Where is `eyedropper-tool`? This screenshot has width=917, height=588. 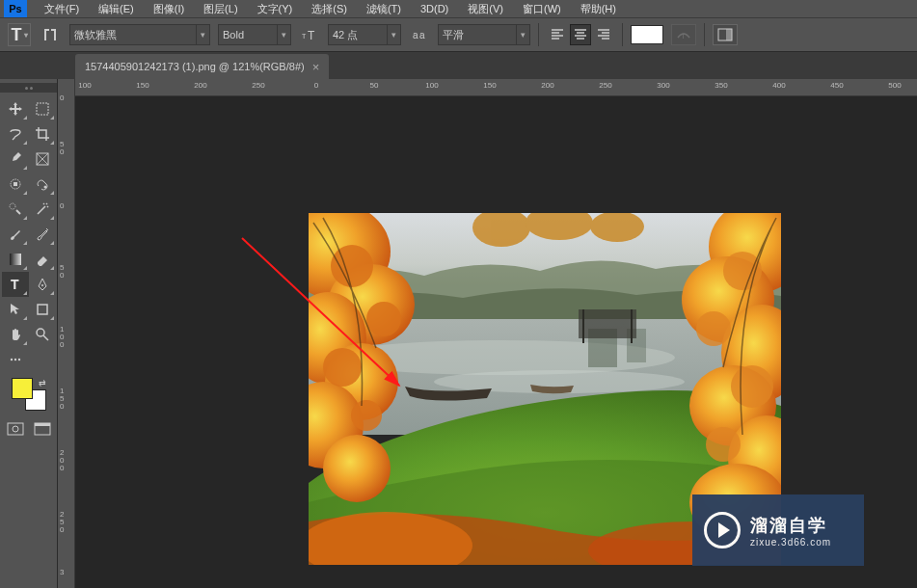 eyedropper-tool is located at coordinates (15, 159).